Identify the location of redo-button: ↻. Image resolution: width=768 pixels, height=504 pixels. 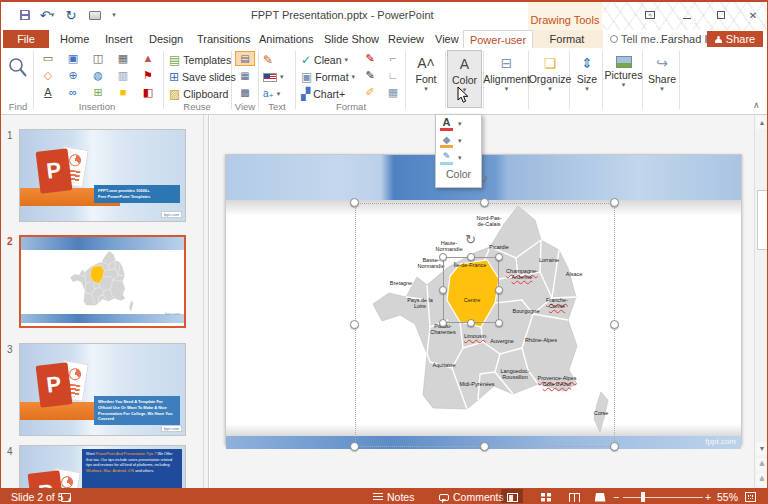
(71, 15).